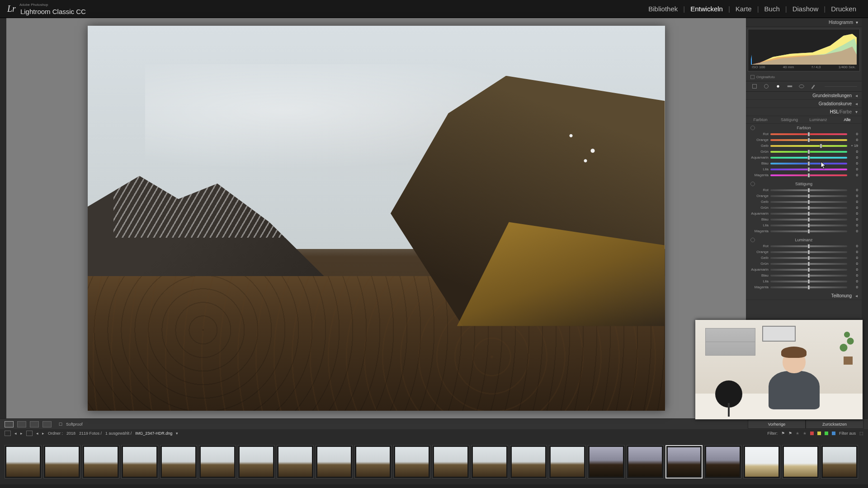  Describe the element at coordinates (862, 433) in the screenshot. I see `filter-lock-icon: ⬚` at that location.